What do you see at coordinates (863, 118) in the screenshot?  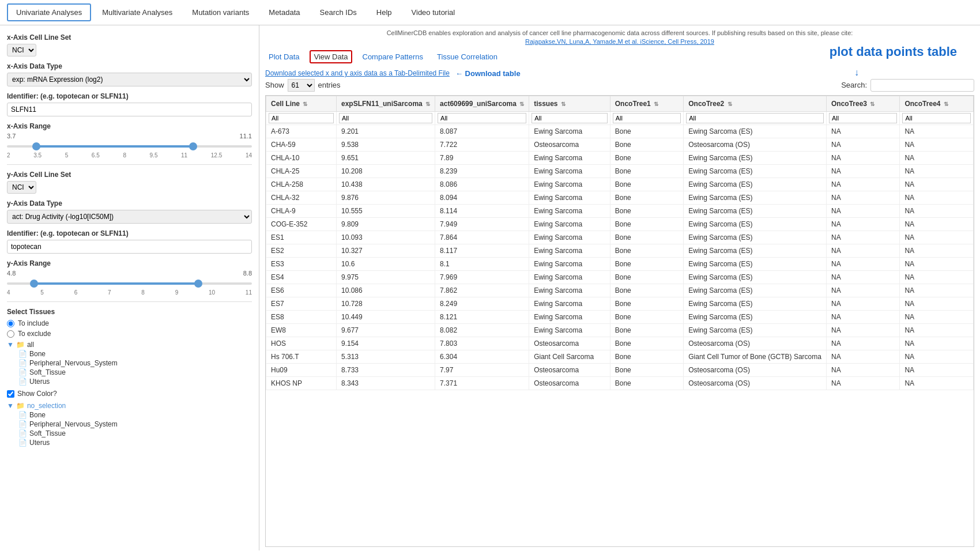 I see `filter-onco3` at bounding box center [863, 118].